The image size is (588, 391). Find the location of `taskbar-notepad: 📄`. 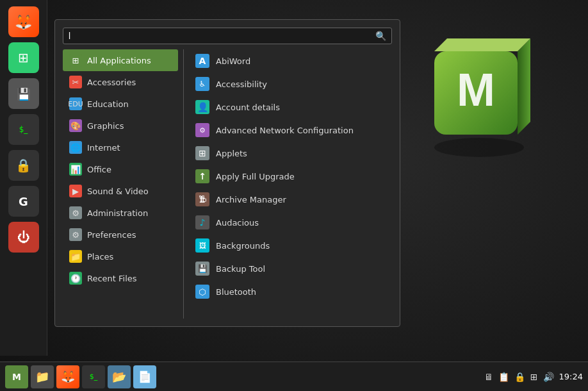

taskbar-notepad: 📄 is located at coordinates (145, 377).